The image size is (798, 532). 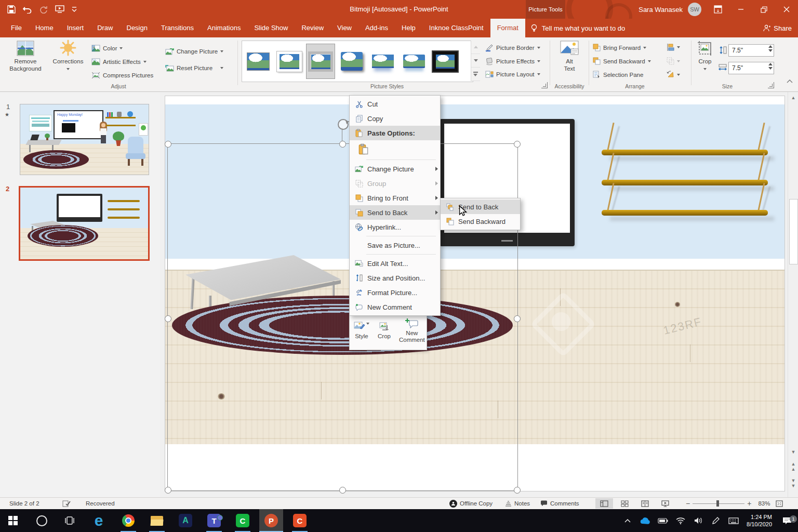 I want to click on context-menu-item-format-picture: Format Picture..., so click(x=395, y=292).